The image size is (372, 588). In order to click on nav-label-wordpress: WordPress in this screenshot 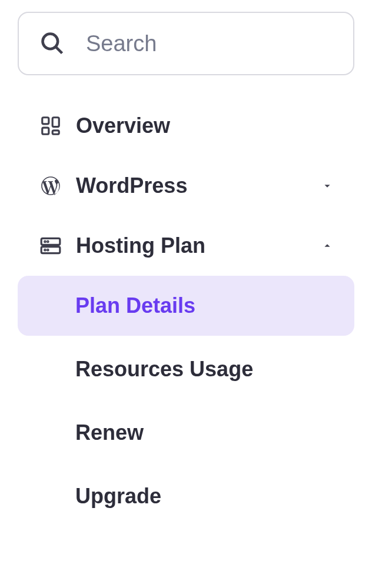, I will do `click(198, 186)`.